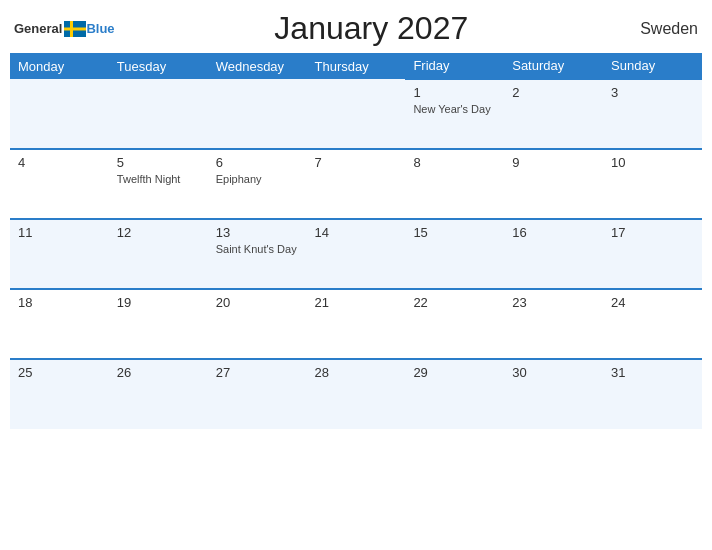 This screenshot has width=712, height=550. I want to click on day-number: 19, so click(158, 302).